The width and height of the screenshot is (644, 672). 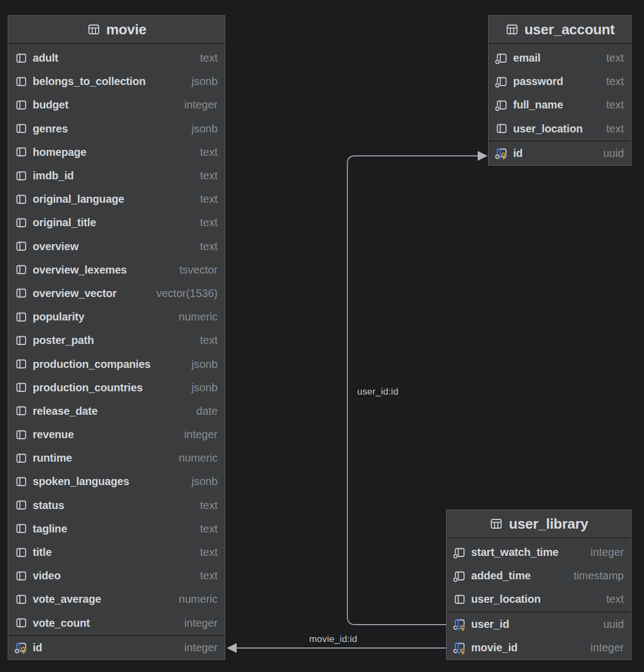 What do you see at coordinates (559, 105) in the screenshot?
I see `column-row: full_name text` at bounding box center [559, 105].